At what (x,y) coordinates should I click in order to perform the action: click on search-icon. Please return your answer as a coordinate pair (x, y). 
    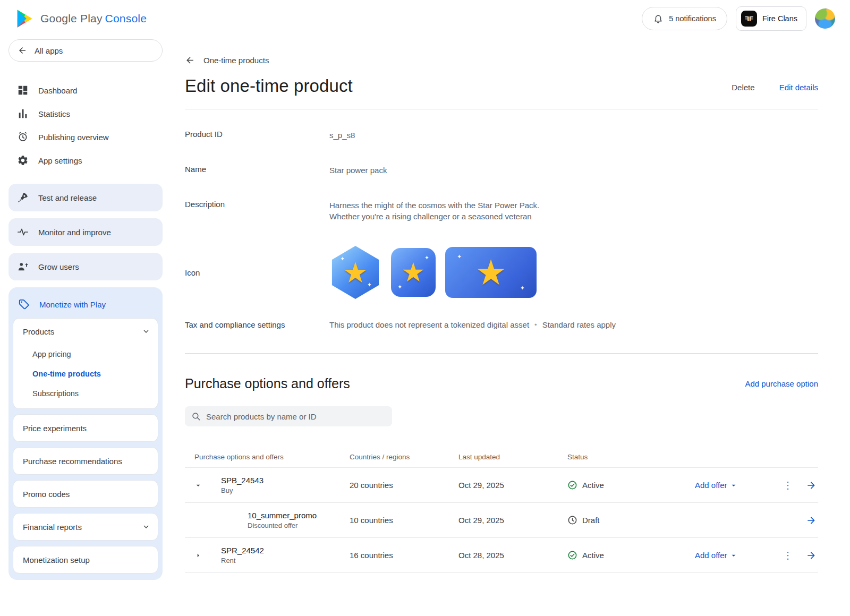
    Looking at the image, I should click on (196, 416).